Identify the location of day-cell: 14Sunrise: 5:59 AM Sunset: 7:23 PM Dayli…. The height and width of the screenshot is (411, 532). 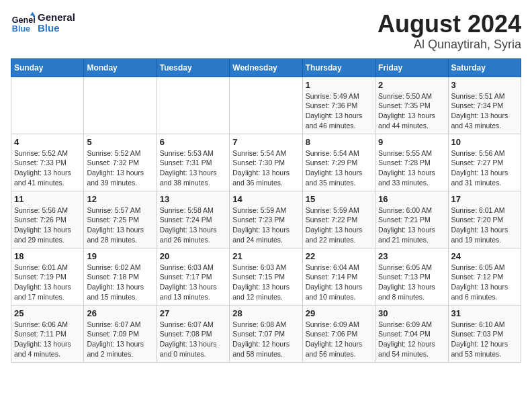
(266, 219).